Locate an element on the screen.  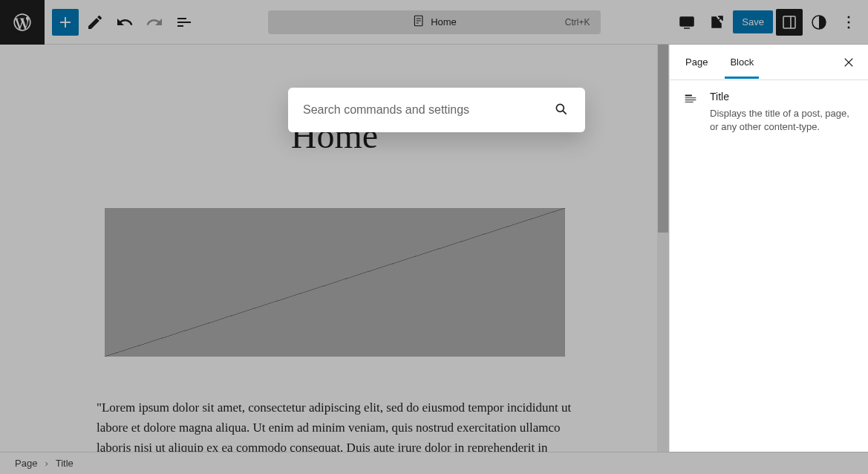
page-icon is located at coordinates (418, 22).